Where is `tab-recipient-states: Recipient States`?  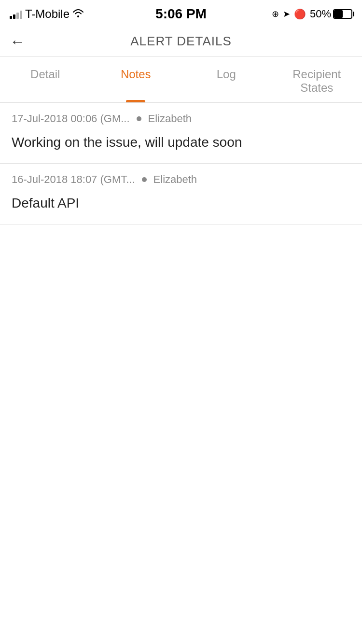 tab-recipient-states: Recipient States is located at coordinates (317, 80).